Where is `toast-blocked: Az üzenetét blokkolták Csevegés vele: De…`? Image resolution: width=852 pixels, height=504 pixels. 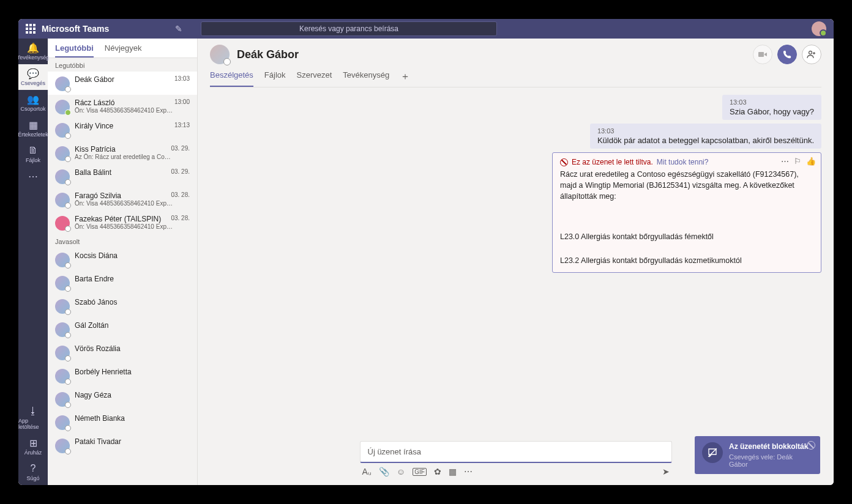
toast-blocked: Az üzenetét blokkolták Csevegés vele: De… is located at coordinates (758, 455).